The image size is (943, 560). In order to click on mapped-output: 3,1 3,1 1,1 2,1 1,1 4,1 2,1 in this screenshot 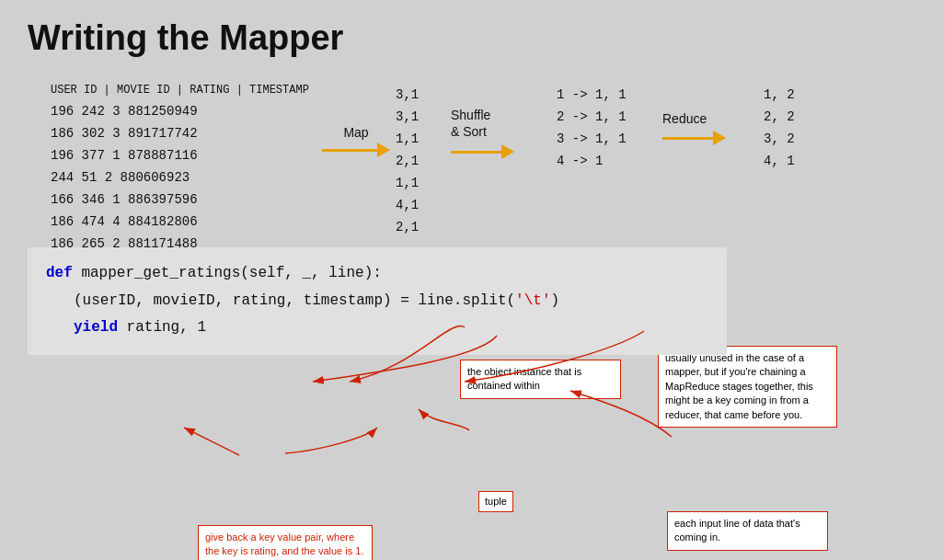, I will do `click(407, 162)`.